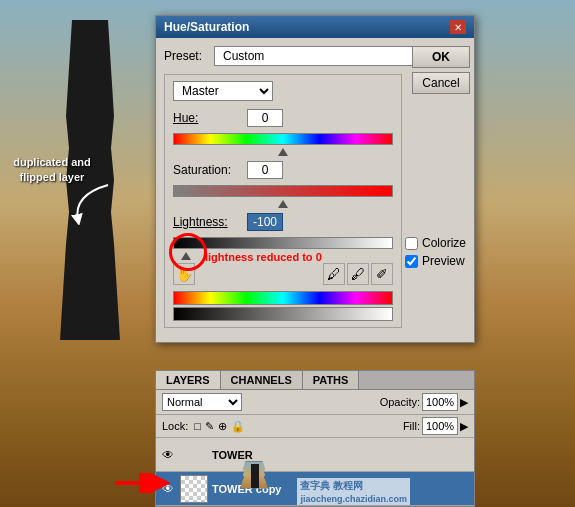 Image resolution: width=575 pixels, height=507 pixels. Describe the element at coordinates (334, 274) in the screenshot. I see `eyedropper-tool-1: 🖊` at that location.